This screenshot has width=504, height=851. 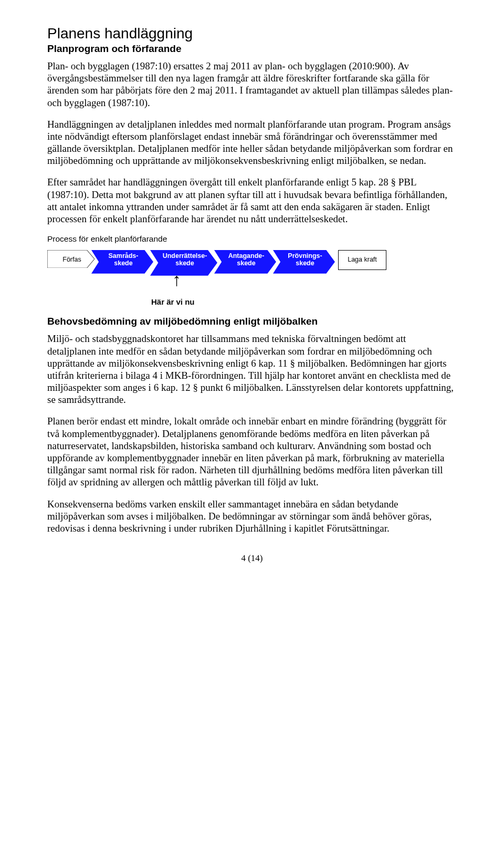 I want to click on heading-main: Planens handläggning, so click(x=252, y=34).